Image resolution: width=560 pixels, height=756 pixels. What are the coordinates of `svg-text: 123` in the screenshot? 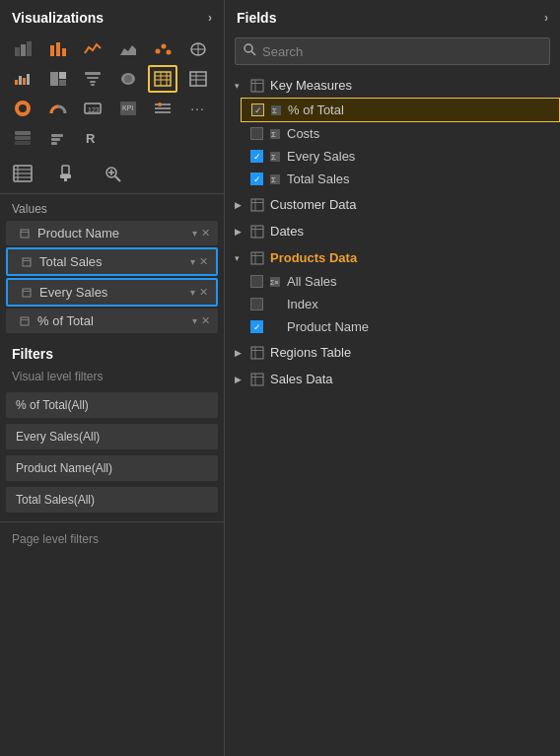 It's located at (94, 110).